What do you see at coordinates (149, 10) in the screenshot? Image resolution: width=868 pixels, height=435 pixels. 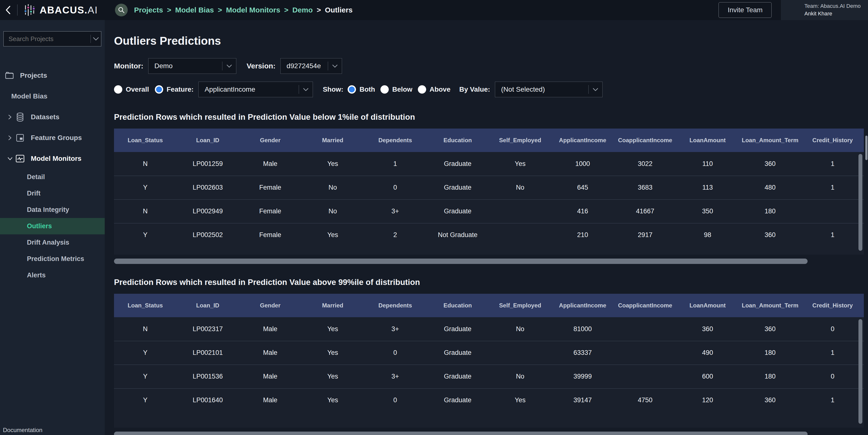 I see `breadcrumb-projects: Projects` at bounding box center [149, 10].